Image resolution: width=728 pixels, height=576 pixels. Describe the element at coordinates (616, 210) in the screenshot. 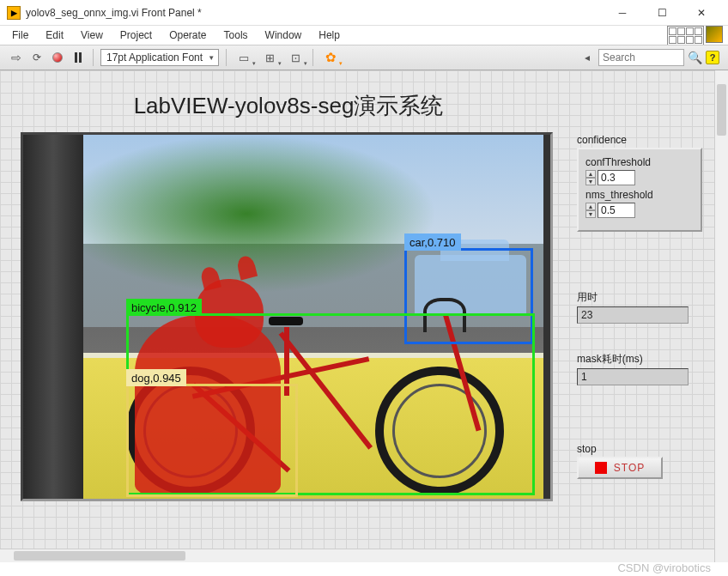

I see `nmsthreshold-input: 0.5` at that location.